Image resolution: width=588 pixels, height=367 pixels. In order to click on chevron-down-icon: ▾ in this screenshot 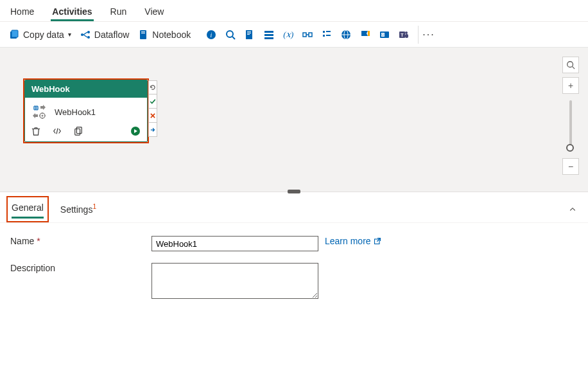, I will do `click(69, 35)`.